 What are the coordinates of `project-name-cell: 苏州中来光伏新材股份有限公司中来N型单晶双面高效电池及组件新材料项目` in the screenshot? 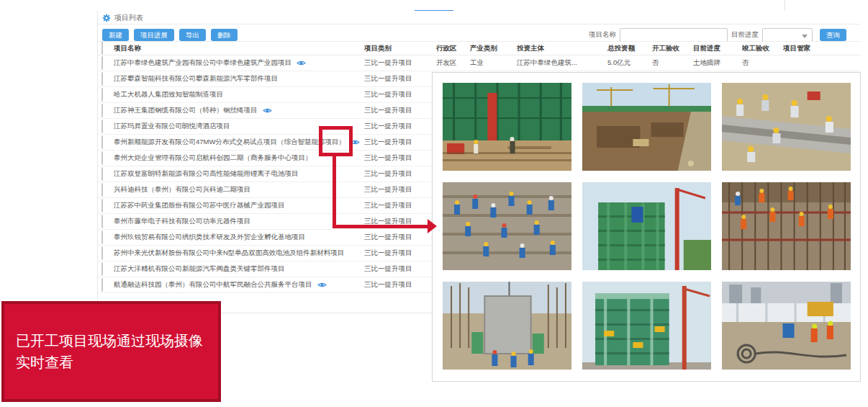 It's located at (239, 254).